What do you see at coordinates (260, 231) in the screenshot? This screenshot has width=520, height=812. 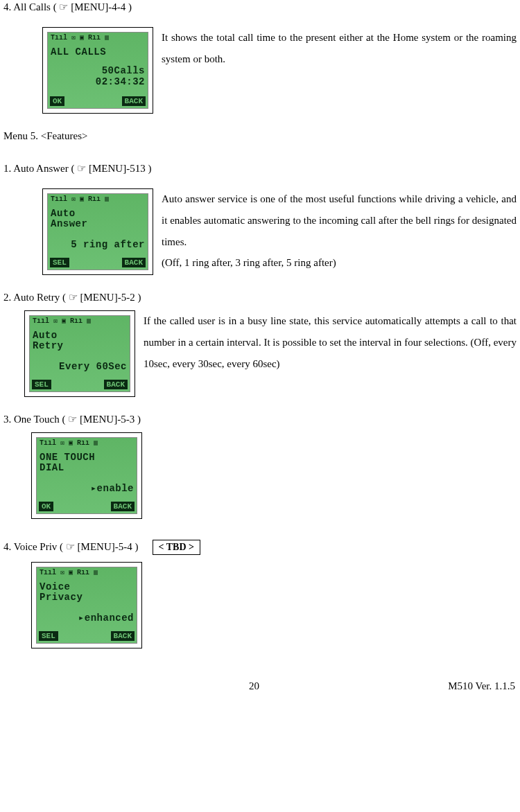 I see `auto-answer-block: Tııl ✉ ▣ Rıı ▥ Auto Answer 5 ring after …` at bounding box center [260, 231].